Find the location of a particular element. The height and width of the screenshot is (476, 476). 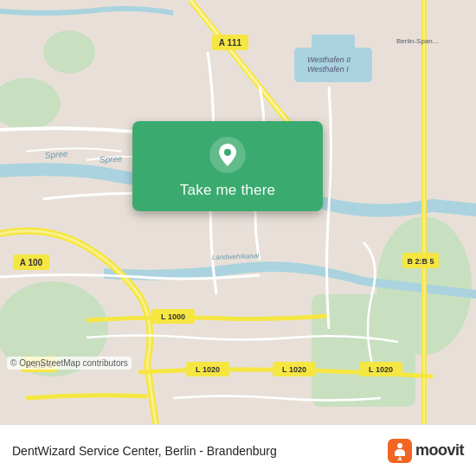

svg-text: Landwehrkanal is located at coordinates (235, 256).